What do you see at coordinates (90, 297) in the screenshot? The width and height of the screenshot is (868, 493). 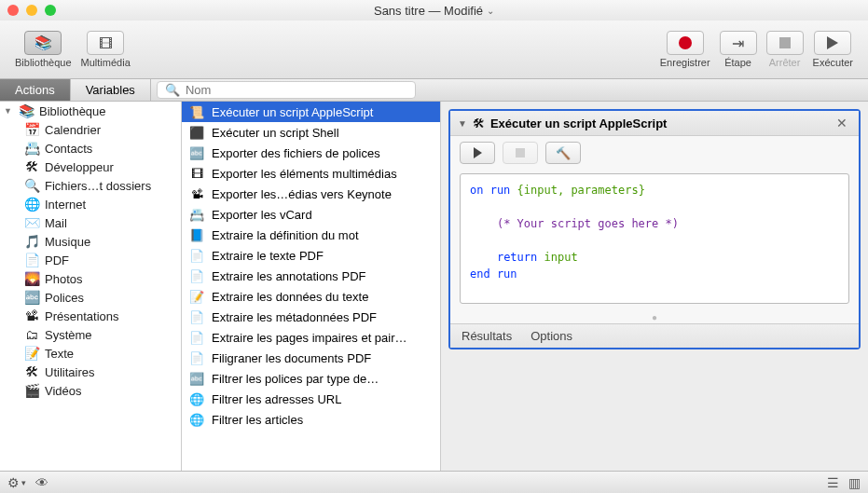 I see `sidebar-item: 🔤Polices` at bounding box center [90, 297].